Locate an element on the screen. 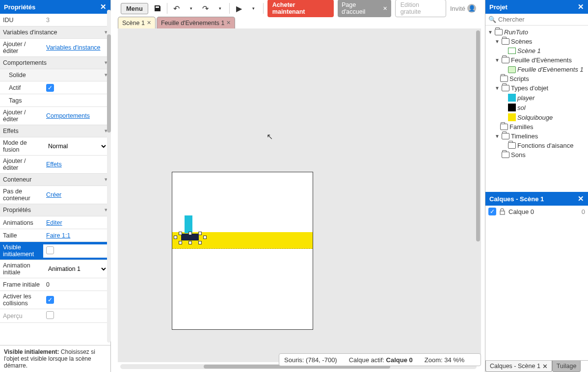 Image resolution: width=588 pixels, height=372 pixels. active-row: Actif ✓ is located at coordinates (55, 88).